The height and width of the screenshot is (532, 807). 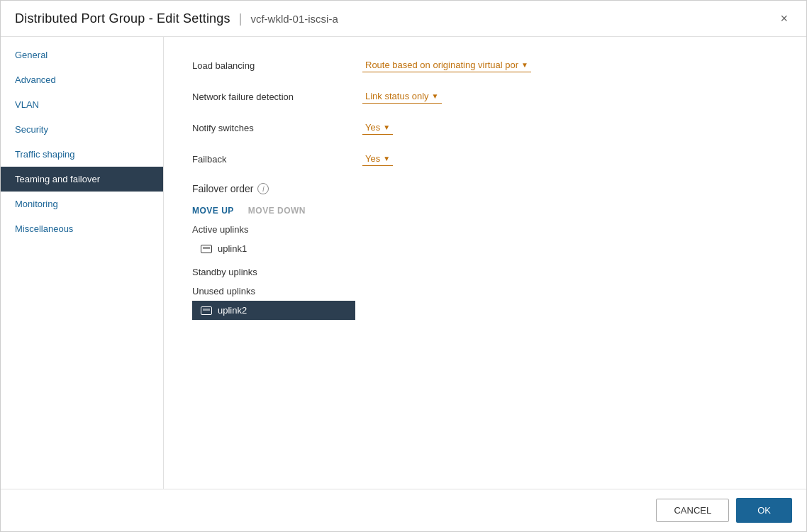 What do you see at coordinates (82, 228) in the screenshot?
I see `sidebar-item-miscellaneous: Miscellaneous` at bounding box center [82, 228].